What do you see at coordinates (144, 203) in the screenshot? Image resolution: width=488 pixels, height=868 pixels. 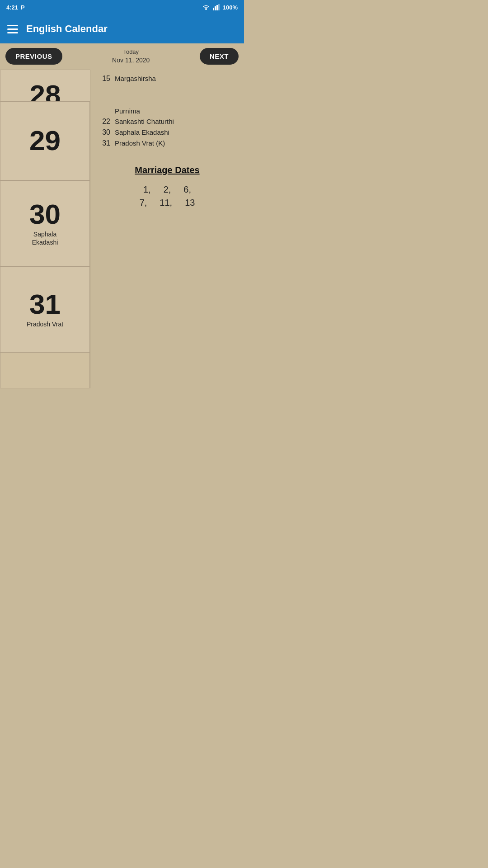 I see `marriage-date-7: 7,` at bounding box center [144, 203].